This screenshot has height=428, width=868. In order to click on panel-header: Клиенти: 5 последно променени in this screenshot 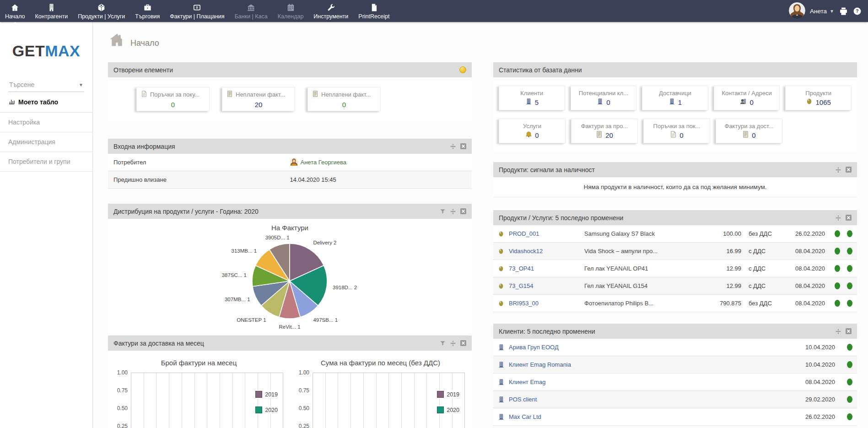, I will do `click(675, 331)`.